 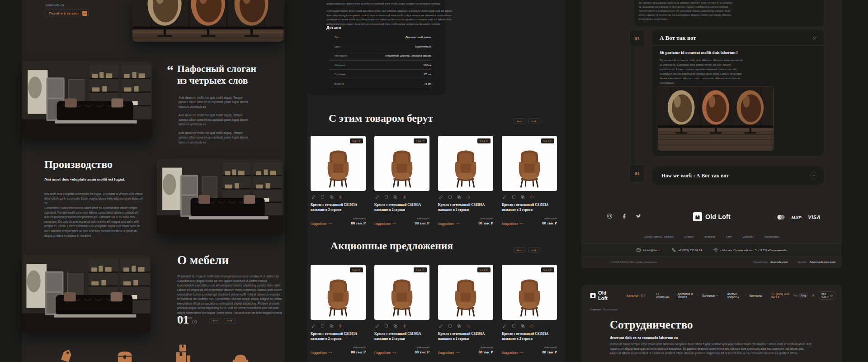 What do you see at coordinates (678, 38) in the screenshot?
I see `faq-03-title: А Вот так вот` at bounding box center [678, 38].